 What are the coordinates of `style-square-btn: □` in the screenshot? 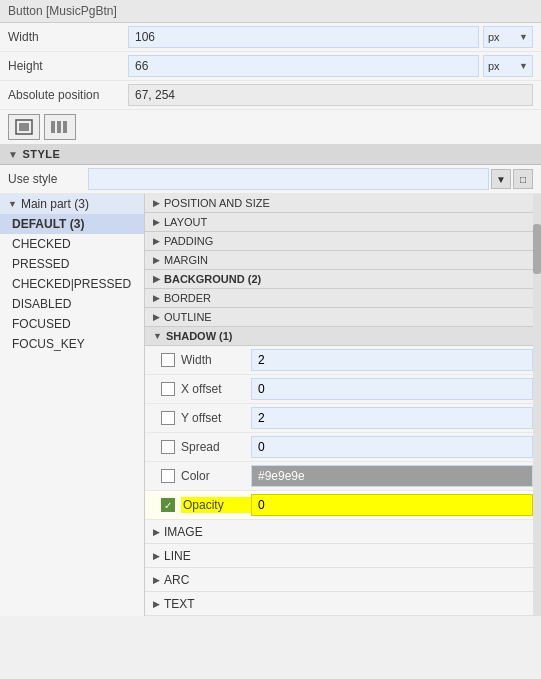 It's located at (523, 179).